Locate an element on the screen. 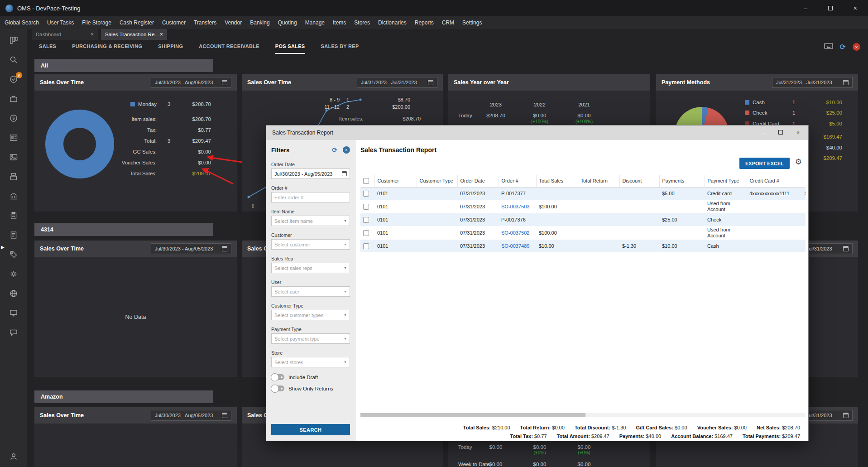 The image size is (868, 467). customer-type-select: Select customer types▼ is located at coordinates (311, 315).